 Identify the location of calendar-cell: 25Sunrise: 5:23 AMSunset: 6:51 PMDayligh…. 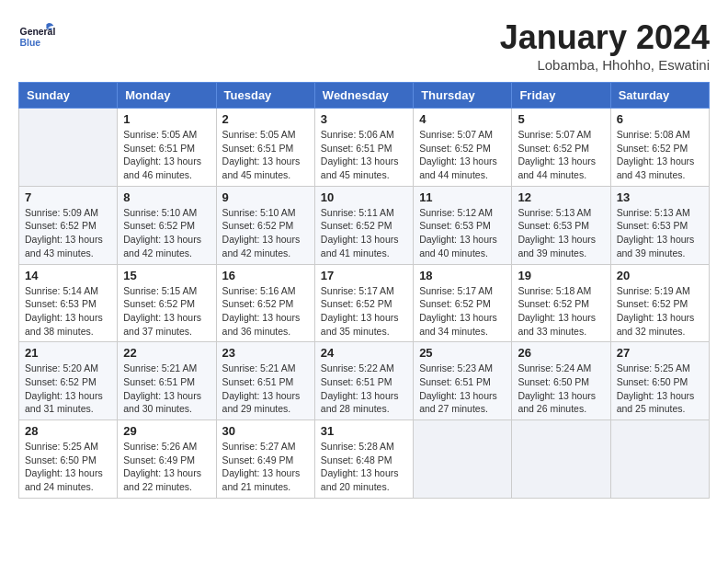
(463, 381).